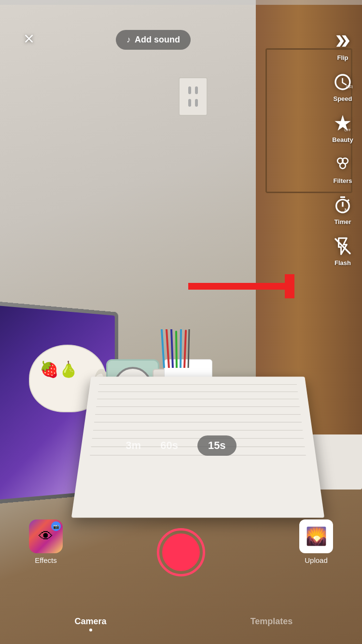 The image size is (362, 644). Describe the element at coordinates (169, 446) in the screenshot. I see `duration-60s: 60s` at that location.